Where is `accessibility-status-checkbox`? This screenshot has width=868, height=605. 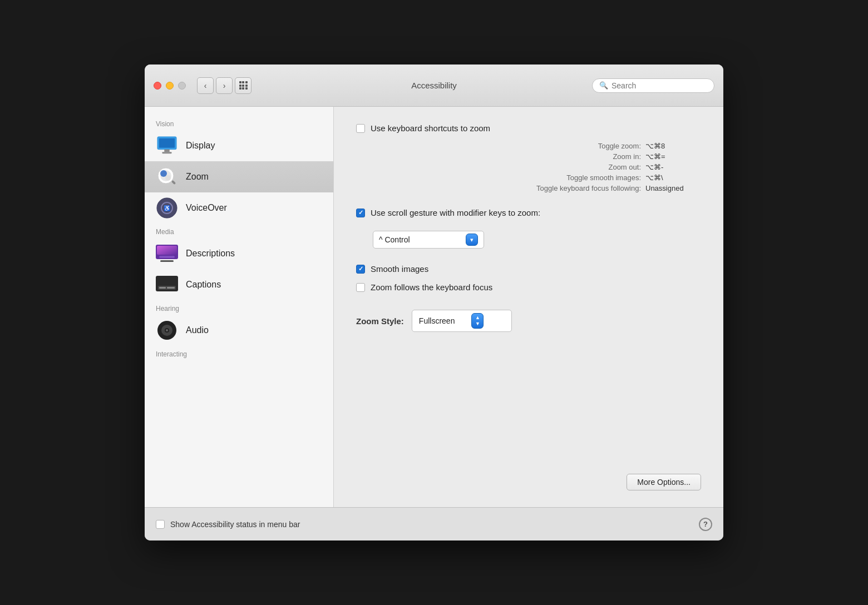 accessibility-status-checkbox is located at coordinates (160, 524).